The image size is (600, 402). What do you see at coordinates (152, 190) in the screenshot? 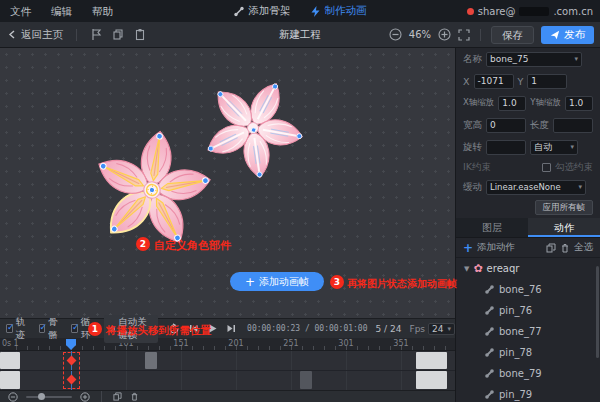
I see `root-joint-dot` at bounding box center [152, 190].